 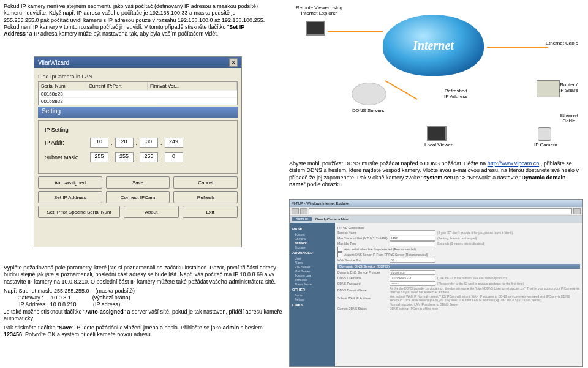 I want to click on mtu-label: Max Transmit Unit (MTU)(512~1492), so click(x=363, y=238).